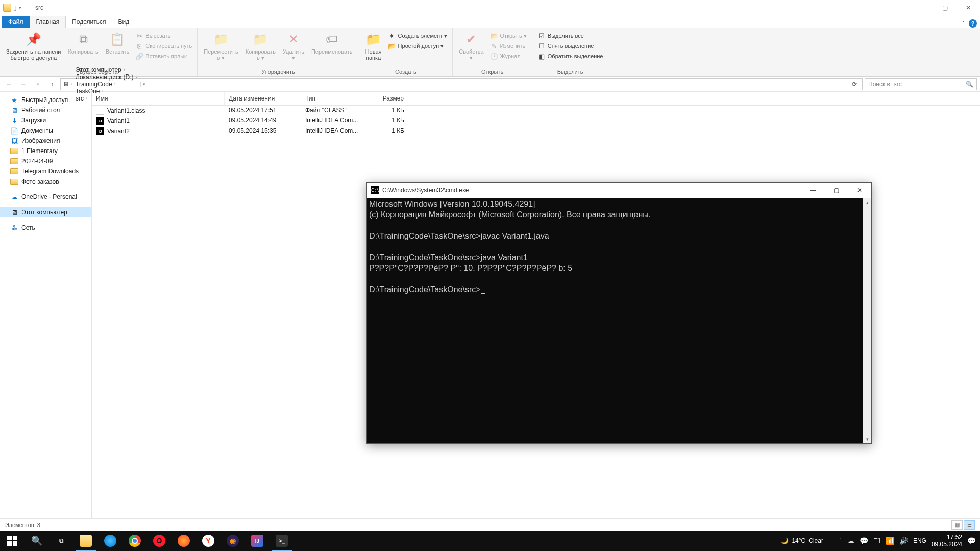 The width and height of the screenshot is (980, 551). Describe the element at coordinates (257, 541) in the screenshot. I see `intellij-taskbtn: IJ` at that location.